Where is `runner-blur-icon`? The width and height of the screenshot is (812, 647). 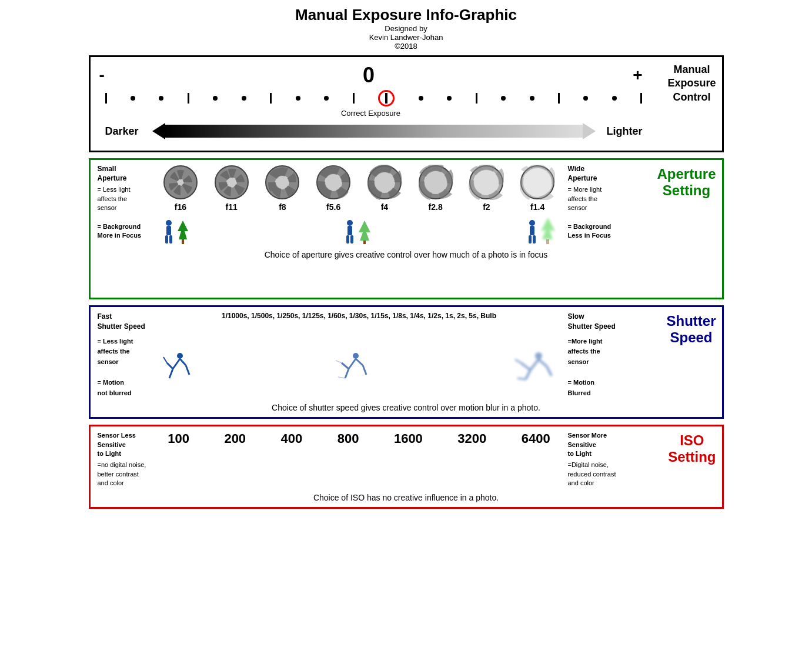
runner-blur-icon is located at coordinates (536, 367).